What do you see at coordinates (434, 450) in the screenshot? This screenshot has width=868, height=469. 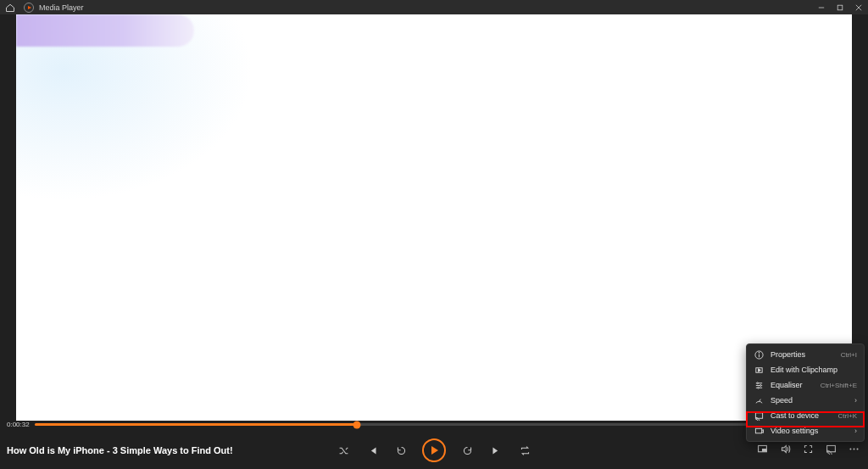 I see `control-bar: How Old is My iPhone - 3 Simple Ways to …` at bounding box center [434, 450].